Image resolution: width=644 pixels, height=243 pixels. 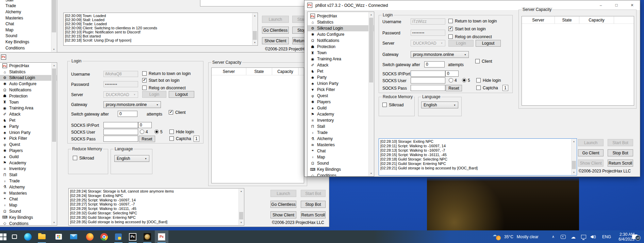 What do you see at coordinates (253, 3) in the screenshot?
I see `background-window-edge` at bounding box center [253, 3].